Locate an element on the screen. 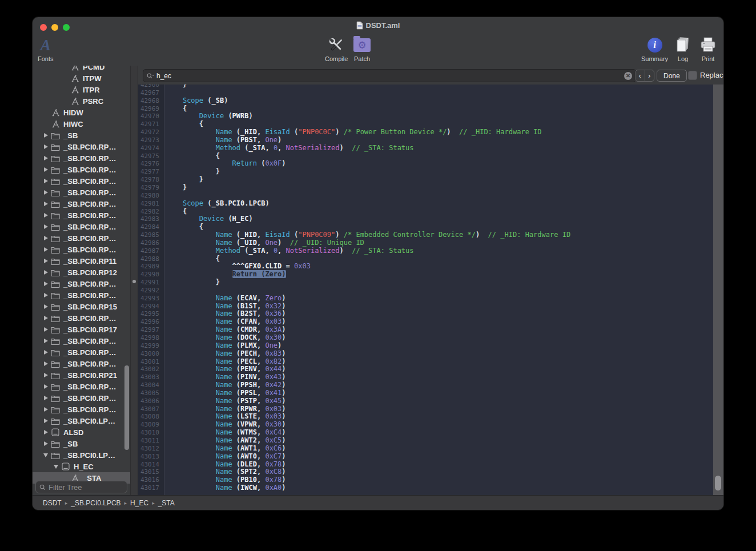 This screenshot has width=756, height=551. breadcrumb-item: H_EC is located at coordinates (139, 503).